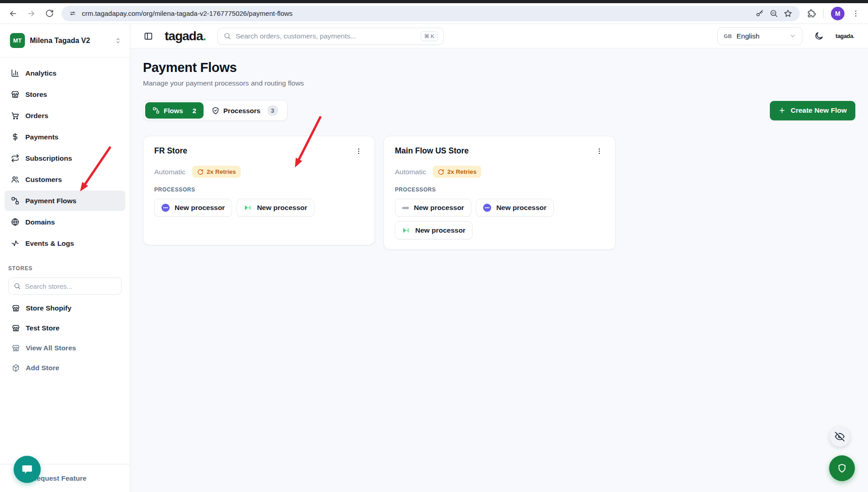 The height and width of the screenshot is (492, 868). I want to click on package-icon, so click(16, 368).